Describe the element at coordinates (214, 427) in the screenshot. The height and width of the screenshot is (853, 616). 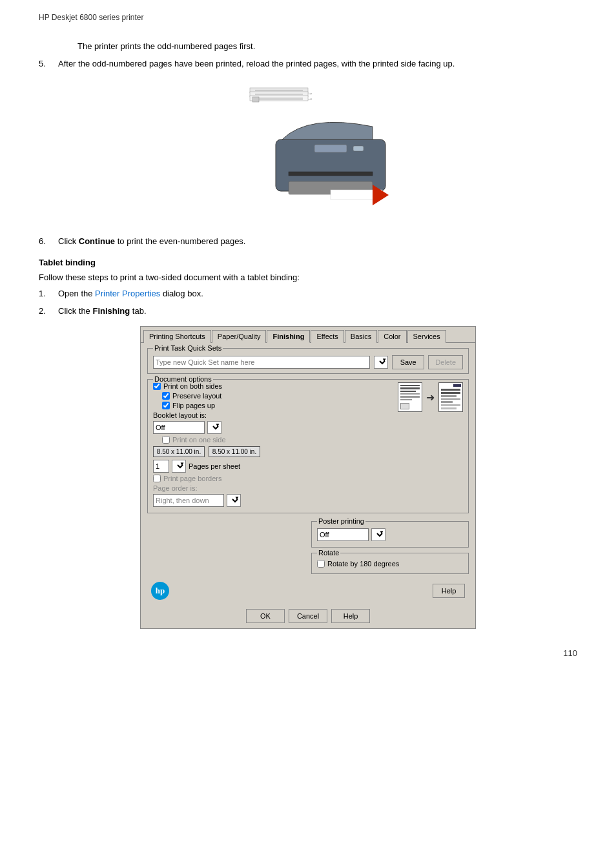
I see `booklet-select` at that location.